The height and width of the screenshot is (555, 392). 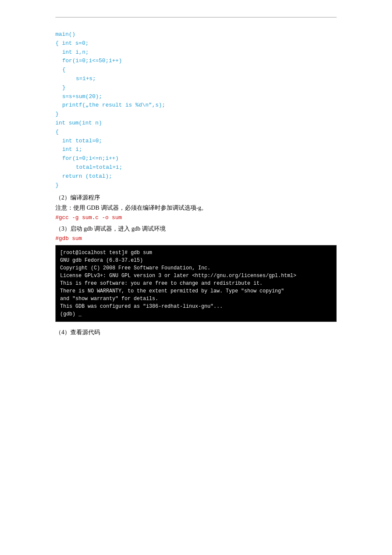 What do you see at coordinates (196, 186) in the screenshot?
I see `code-sum-close: }` at bounding box center [196, 186].